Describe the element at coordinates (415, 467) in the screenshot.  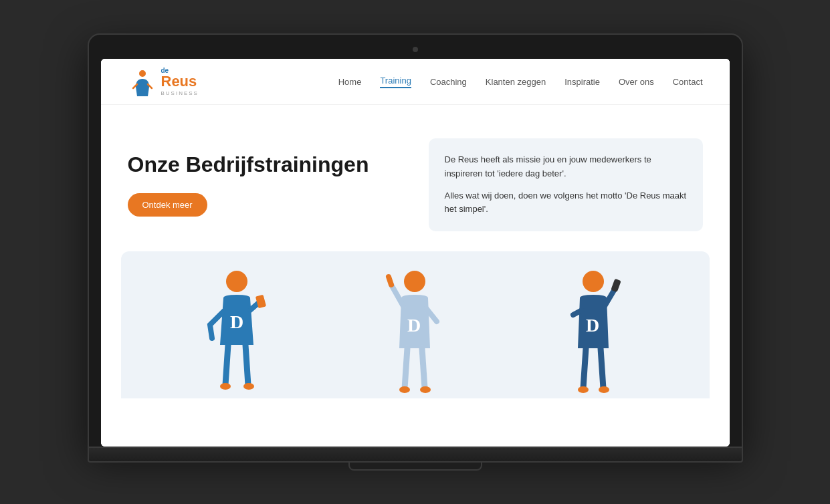
I see `laptop-stand` at that location.